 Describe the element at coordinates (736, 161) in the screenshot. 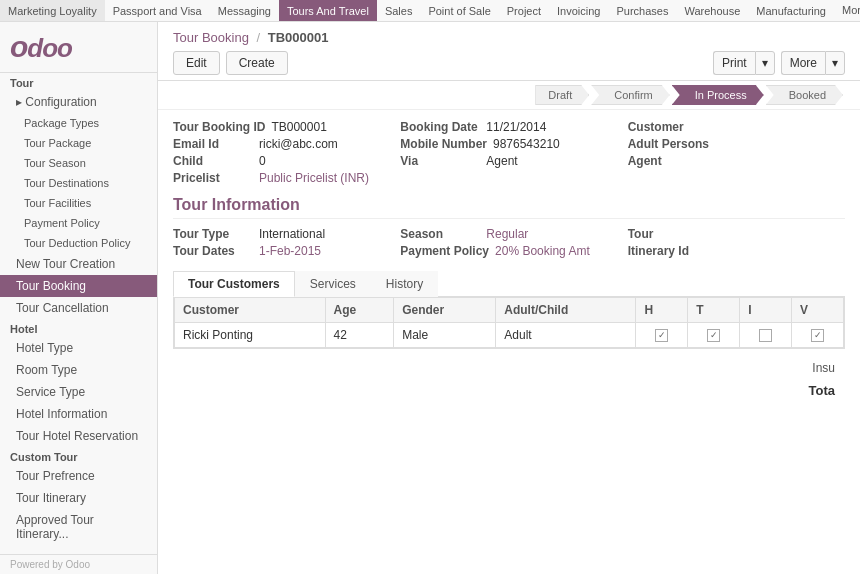

I see `agent-row: Agent` at that location.